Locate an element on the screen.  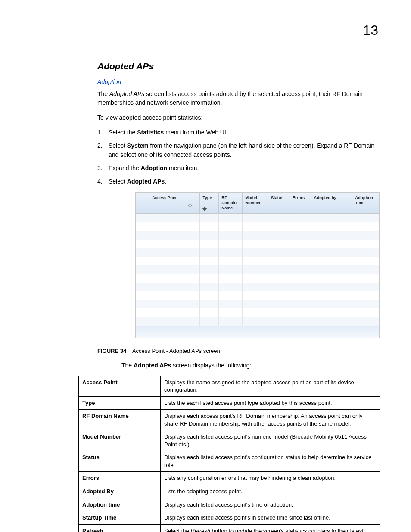
column-header-label: Errors is located at coordinates (299, 197).